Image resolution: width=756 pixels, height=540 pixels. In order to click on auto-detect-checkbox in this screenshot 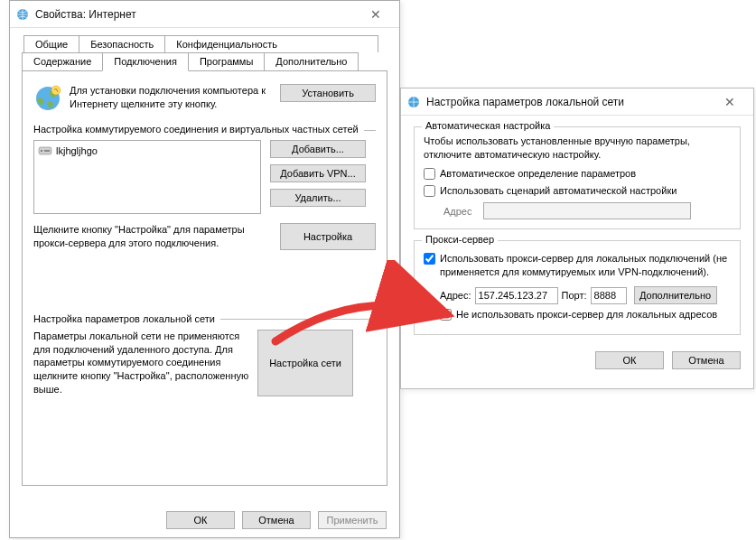, I will do `click(430, 173)`.